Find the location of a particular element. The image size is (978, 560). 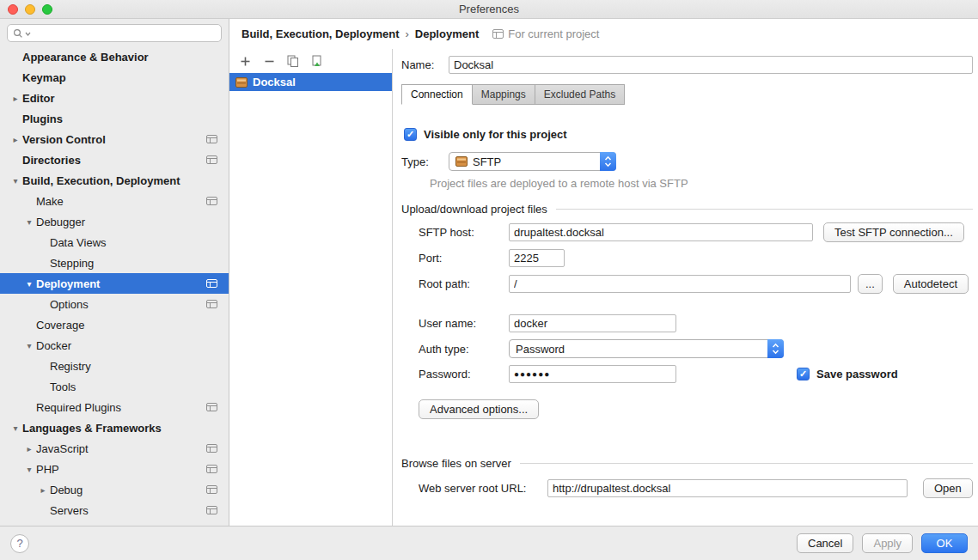

sidebar-item-version-control: ▸ Version Control is located at coordinates (114, 139).